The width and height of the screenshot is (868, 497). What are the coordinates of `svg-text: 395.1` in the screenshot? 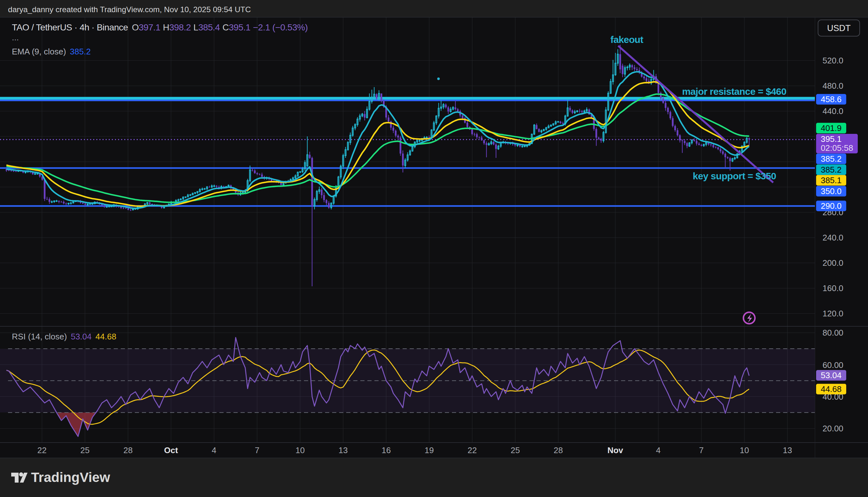 It's located at (831, 139).